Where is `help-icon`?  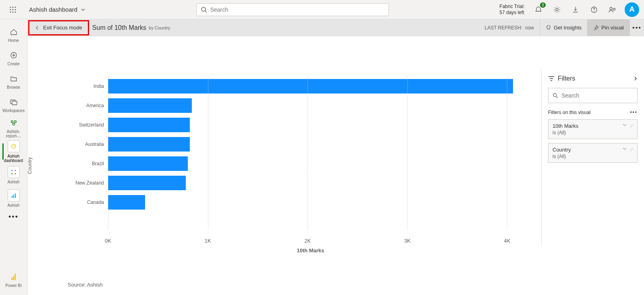
help-icon is located at coordinates (594, 10).